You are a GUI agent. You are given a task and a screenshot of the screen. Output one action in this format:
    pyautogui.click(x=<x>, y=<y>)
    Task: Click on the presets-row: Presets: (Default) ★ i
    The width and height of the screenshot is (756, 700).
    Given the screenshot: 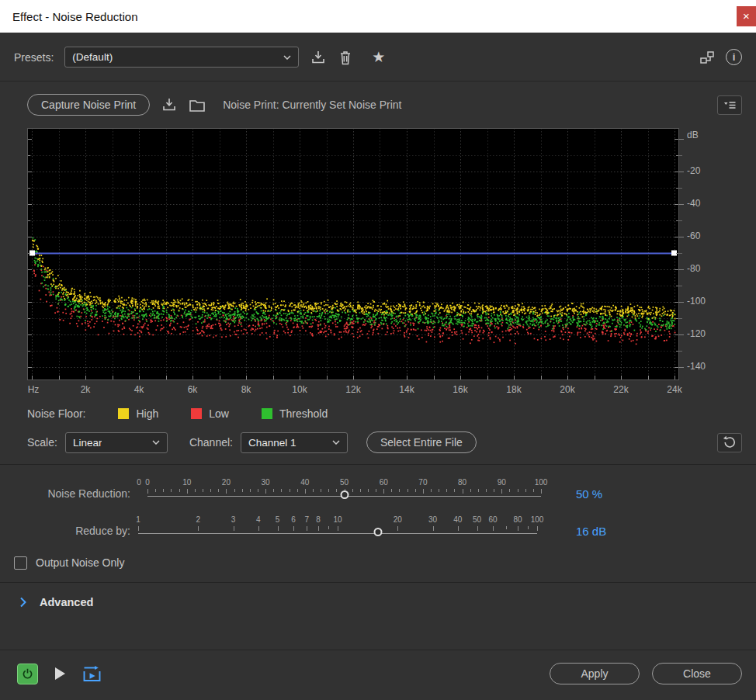 What is the action you would take?
    pyautogui.click(x=378, y=57)
    